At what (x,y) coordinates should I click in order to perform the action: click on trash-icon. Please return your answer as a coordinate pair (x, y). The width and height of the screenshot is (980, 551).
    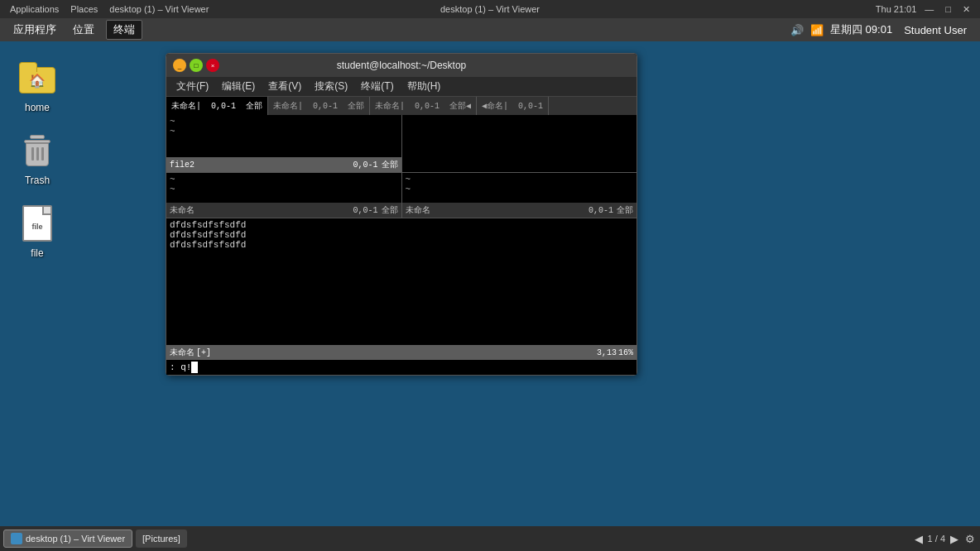
    Looking at the image, I should click on (37, 151).